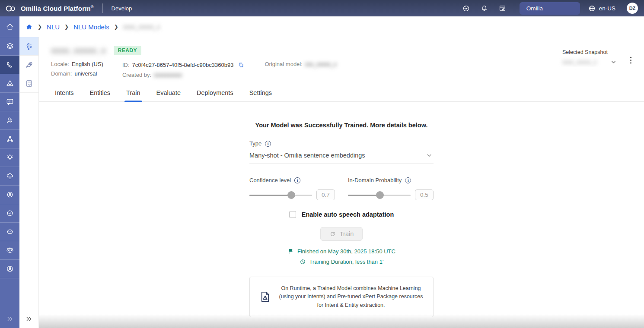  I want to click on sidebar-item-applications, so click(10, 47).